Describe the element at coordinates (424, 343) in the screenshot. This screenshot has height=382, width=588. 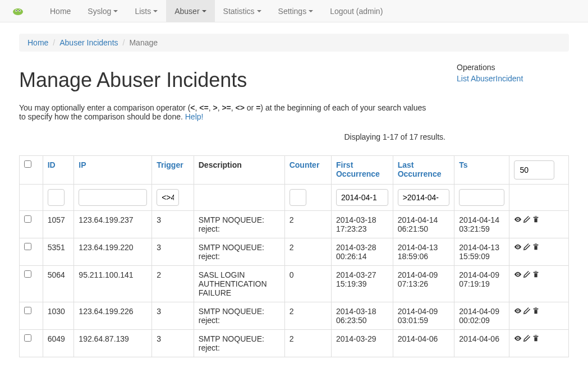
I see `cell-last: 2014-04-06` at that location.